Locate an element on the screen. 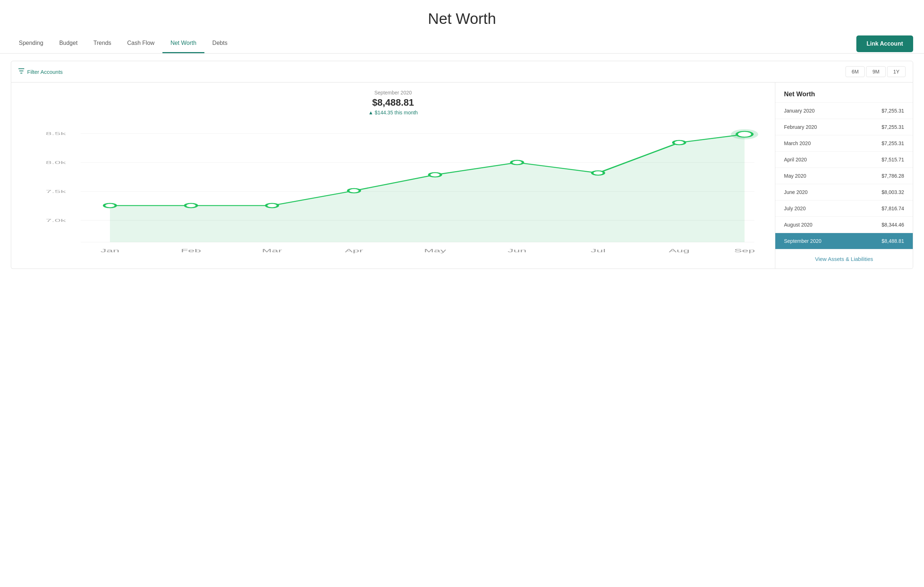 The width and height of the screenshot is (924, 587). filter-accounts-label: Filter Accounts is located at coordinates (45, 72).